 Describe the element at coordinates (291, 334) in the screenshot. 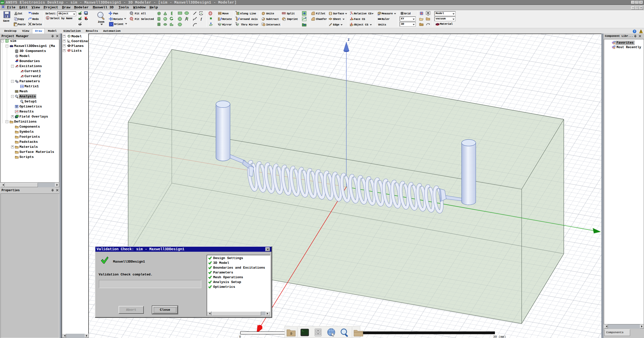

I see `svg-text: D` at that location.